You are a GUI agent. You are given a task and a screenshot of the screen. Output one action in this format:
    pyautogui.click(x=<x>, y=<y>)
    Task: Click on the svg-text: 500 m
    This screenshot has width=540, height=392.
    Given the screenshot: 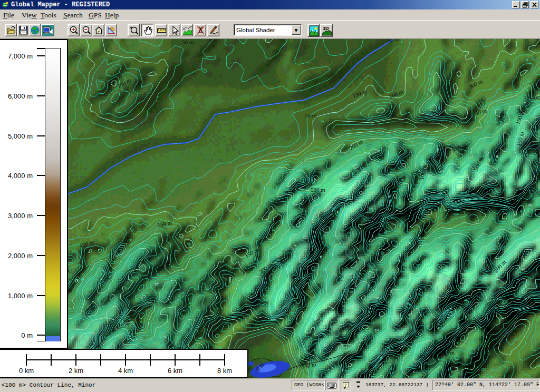 What is the action you would take?
    pyautogui.click(x=318, y=190)
    